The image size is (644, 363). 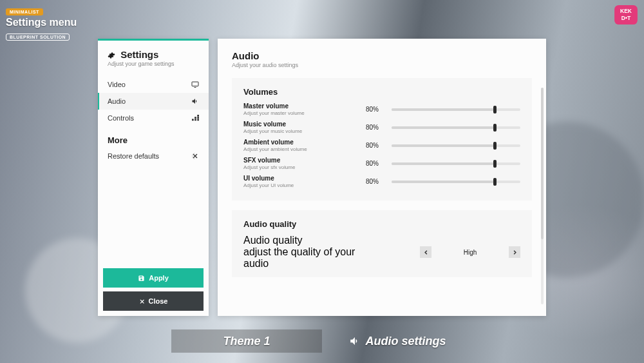 I want to click on volume-name: Ambient volume, so click(x=305, y=142).